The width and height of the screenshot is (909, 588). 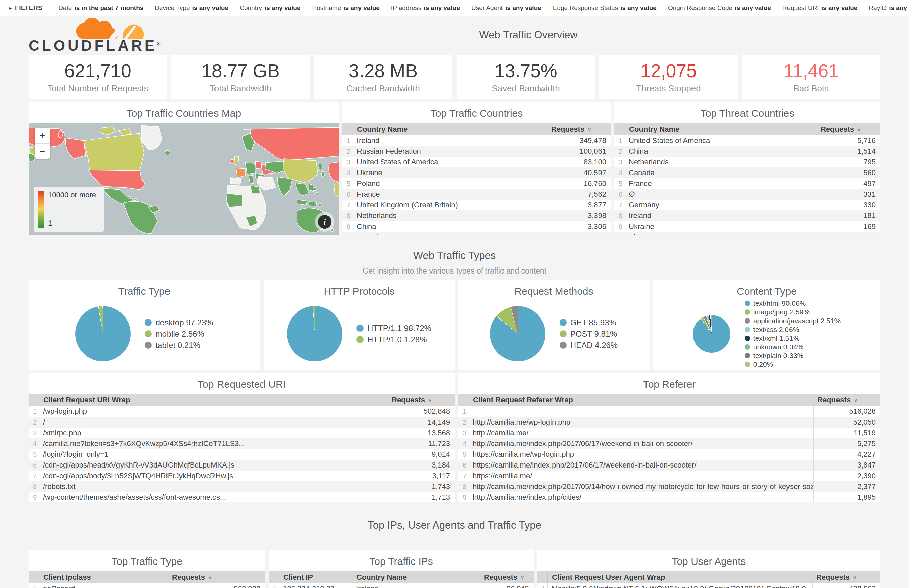 What do you see at coordinates (241, 77) in the screenshot?
I see `stat-card: 18.77 GB Total Bandwidth` at bounding box center [241, 77].